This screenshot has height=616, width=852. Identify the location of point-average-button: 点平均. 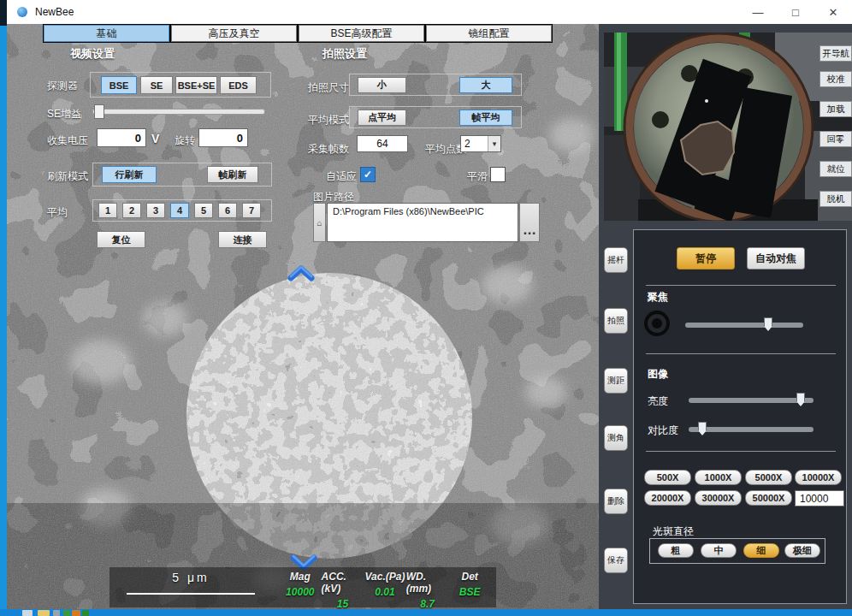
(382, 118).